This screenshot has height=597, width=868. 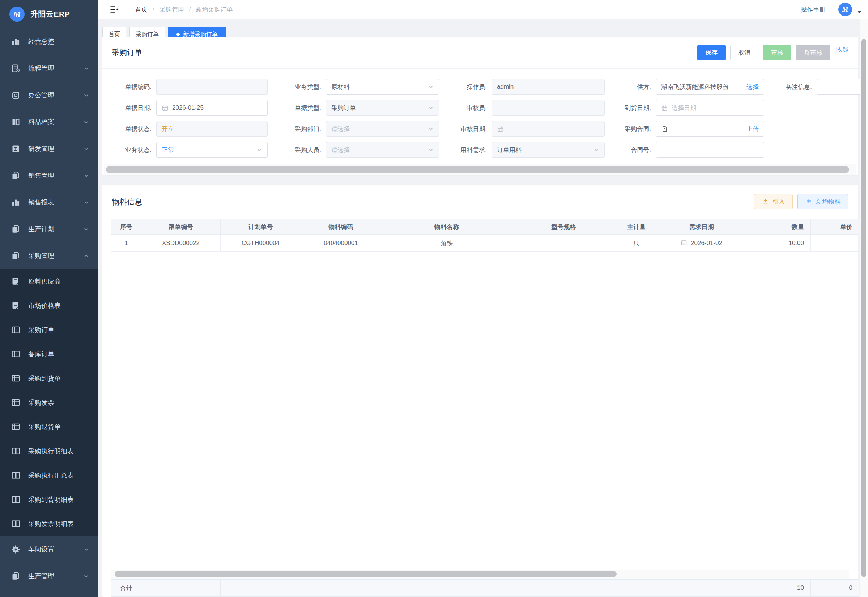 What do you see at coordinates (480, 129) in the screenshot?
I see `form-row: 单据状态:开立采购部门:请选择审核日期:采购合同:上传` at bounding box center [480, 129].